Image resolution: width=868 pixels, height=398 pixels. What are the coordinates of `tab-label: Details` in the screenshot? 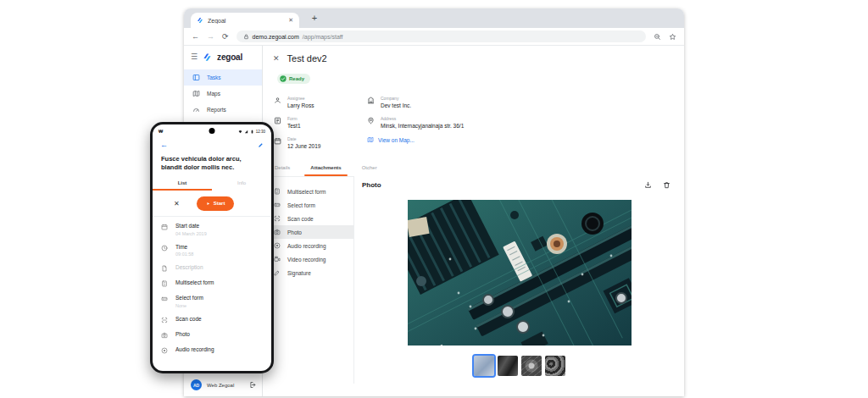 It's located at (282, 168).